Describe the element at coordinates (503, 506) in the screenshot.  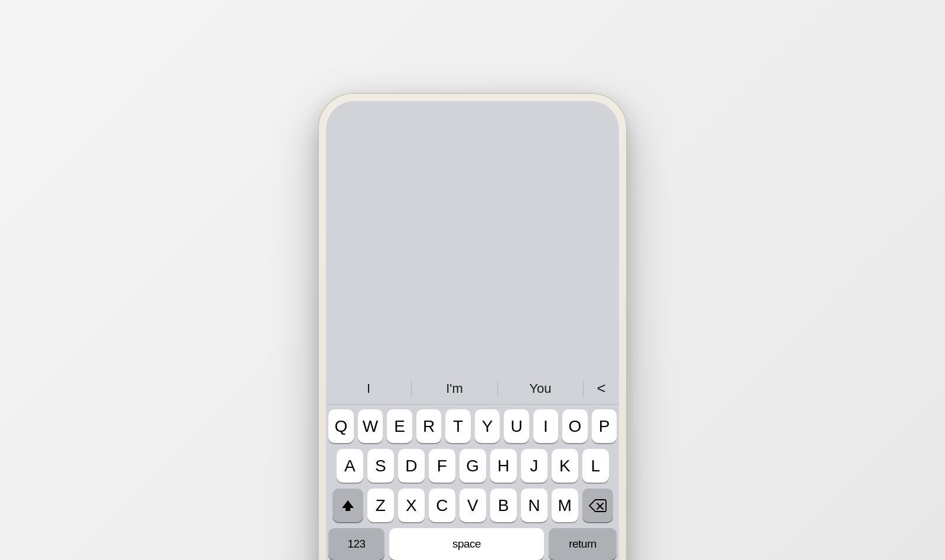
I see `key-b: B` at that location.